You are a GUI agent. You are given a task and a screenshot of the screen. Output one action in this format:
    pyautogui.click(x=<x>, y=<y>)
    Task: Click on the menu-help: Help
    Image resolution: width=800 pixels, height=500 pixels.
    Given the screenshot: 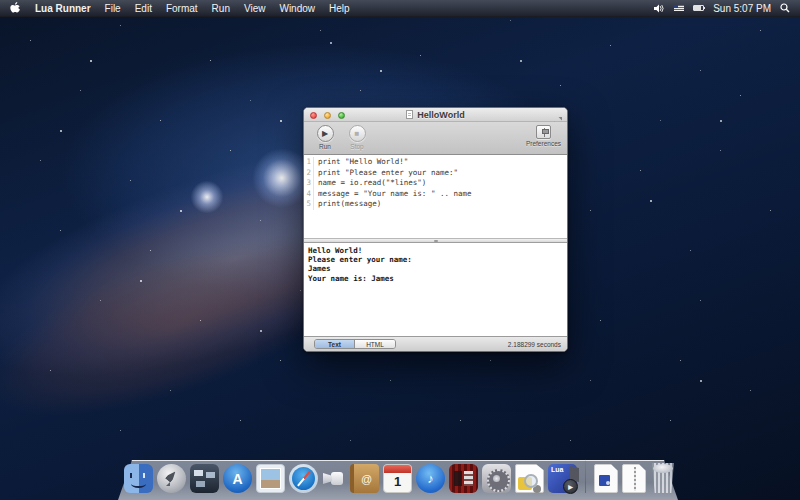 What is the action you would take?
    pyautogui.click(x=340, y=8)
    